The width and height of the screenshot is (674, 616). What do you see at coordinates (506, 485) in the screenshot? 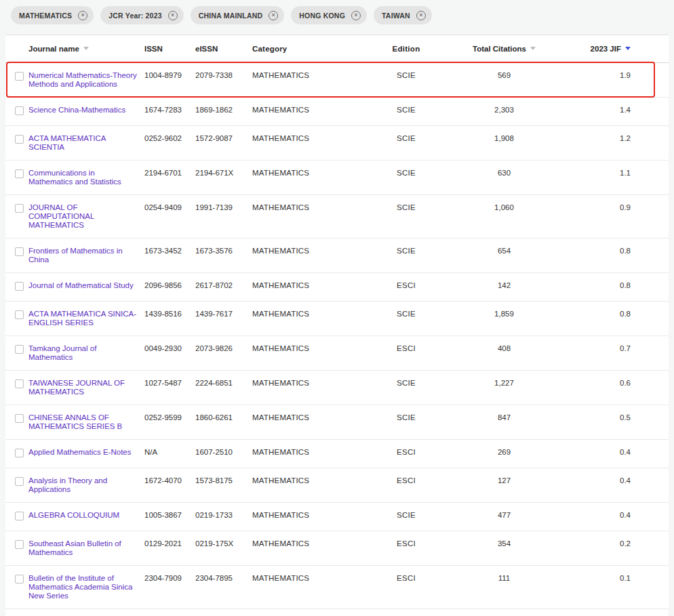
I see `citations-value: 127` at bounding box center [506, 485].